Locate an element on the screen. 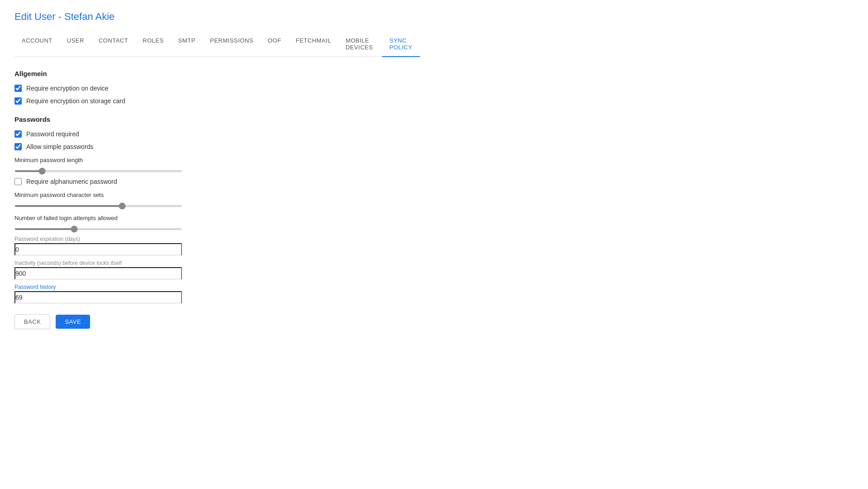 The width and height of the screenshot is (868, 489). min-password-length-slider is located at coordinates (98, 171).